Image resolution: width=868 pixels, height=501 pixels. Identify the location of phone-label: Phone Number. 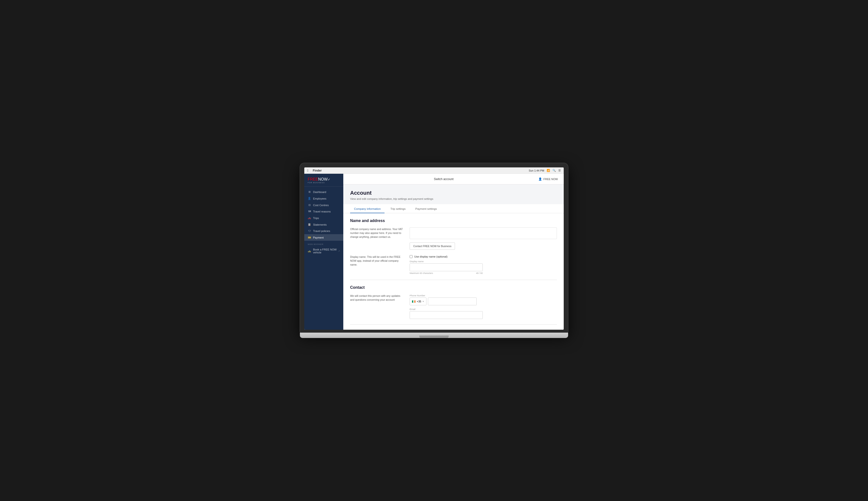
(483, 296).